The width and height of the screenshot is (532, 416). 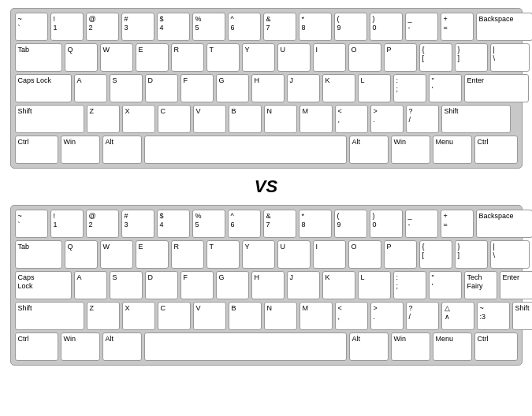 What do you see at coordinates (32, 224) in the screenshot?
I see `key: ~`` at bounding box center [32, 224].